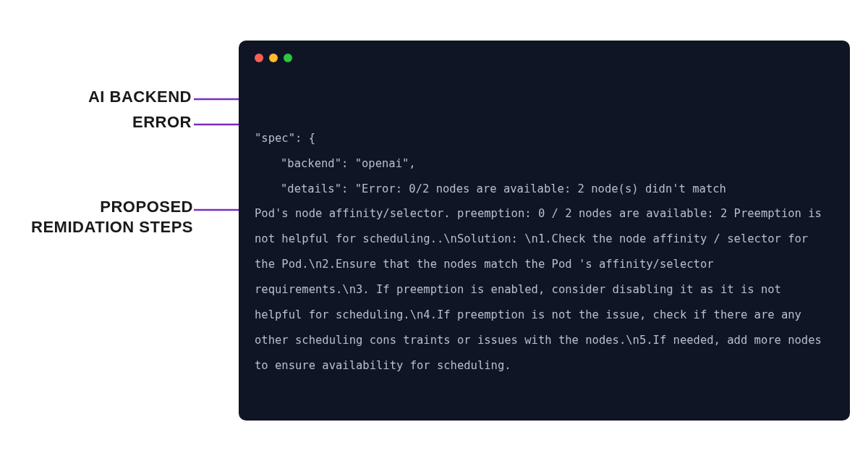 This screenshot has height=456, width=868. I want to click on minimize-icon, so click(273, 58).